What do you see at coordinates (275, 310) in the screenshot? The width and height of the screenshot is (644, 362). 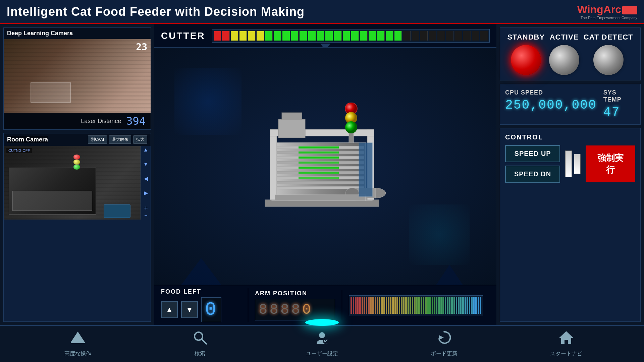 I see `arm-digit-2: 8` at bounding box center [275, 310].